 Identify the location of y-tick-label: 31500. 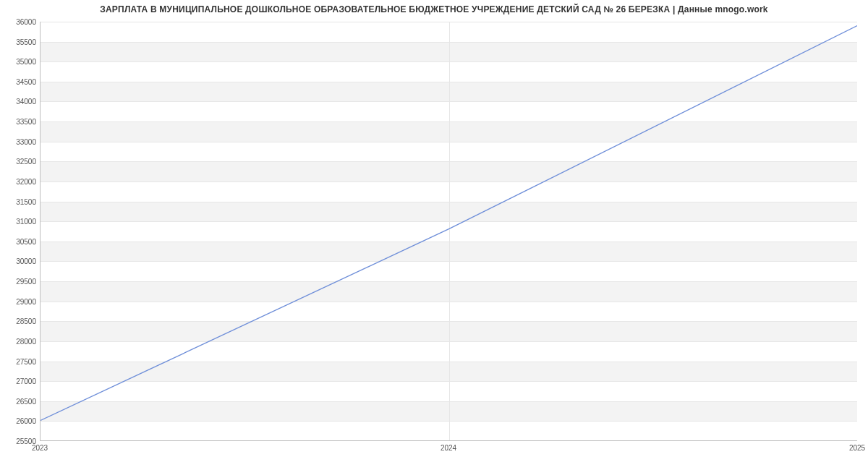
(20, 201).